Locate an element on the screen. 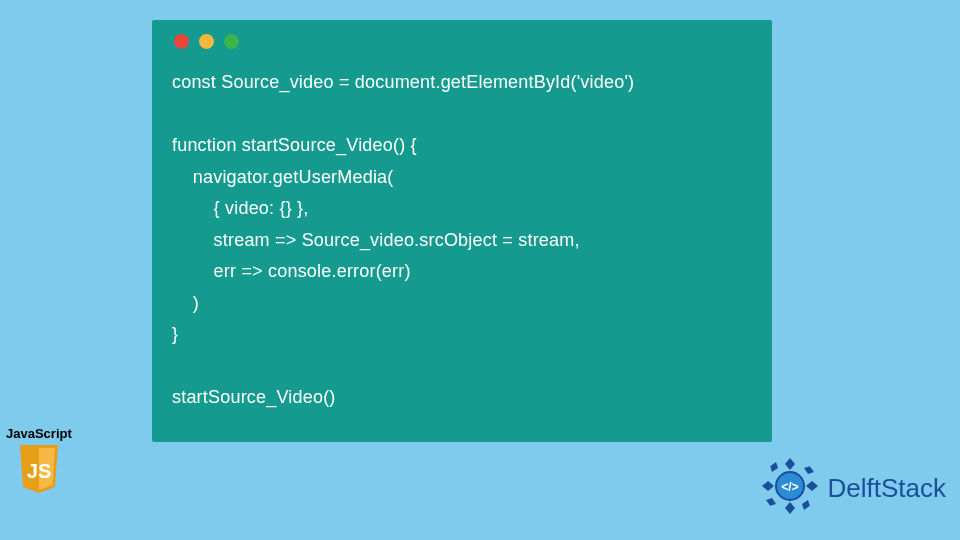  maximize-icon is located at coordinates (232, 42).